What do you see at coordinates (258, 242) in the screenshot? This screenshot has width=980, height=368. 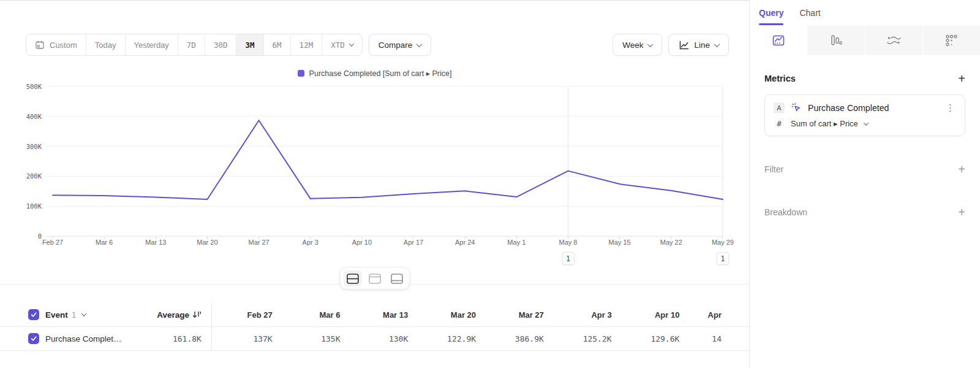 I see `x-axis-tick-label: Mar 27` at bounding box center [258, 242].